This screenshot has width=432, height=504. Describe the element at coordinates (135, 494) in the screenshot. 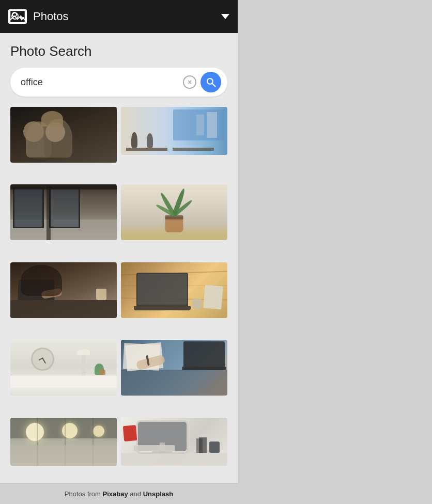

I see `footer-middle: and` at that location.